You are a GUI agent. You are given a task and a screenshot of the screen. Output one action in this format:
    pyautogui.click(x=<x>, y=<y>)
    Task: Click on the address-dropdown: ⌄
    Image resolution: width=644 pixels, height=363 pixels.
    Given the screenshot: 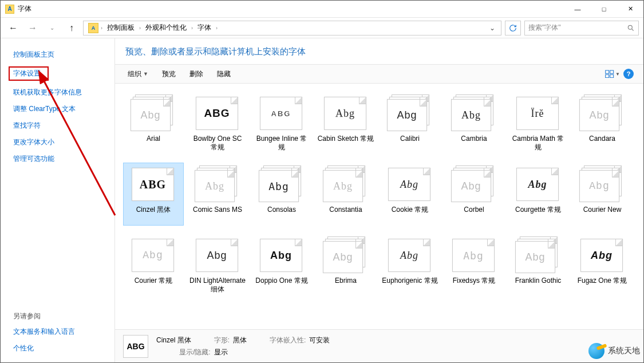 What is the action you would take?
    pyautogui.click(x=492, y=28)
    